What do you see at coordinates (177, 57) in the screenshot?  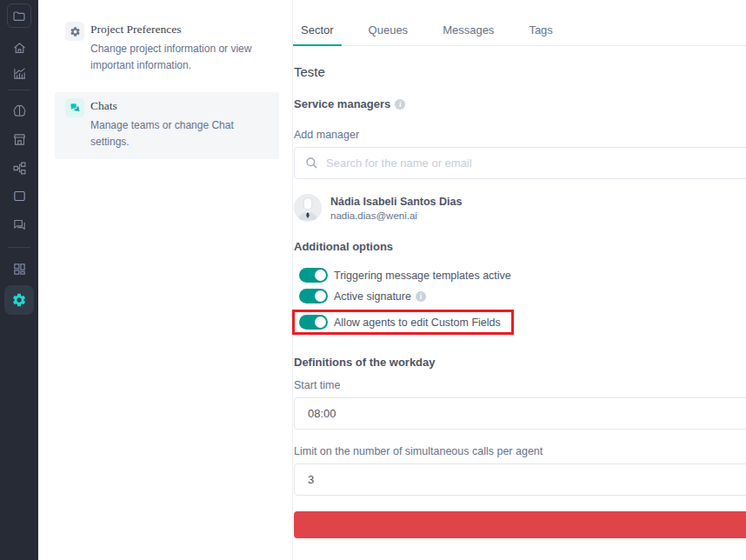 I see `sidebar-item-description: Change project information or view impor…` at bounding box center [177, 57].